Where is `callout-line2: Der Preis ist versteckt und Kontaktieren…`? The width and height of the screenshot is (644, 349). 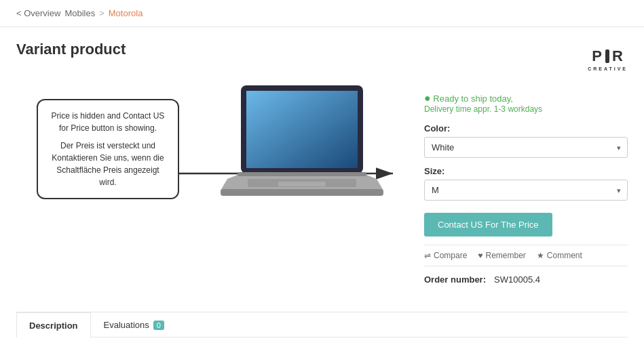
callout-line2: Der Preis ist versteckt und Kontaktieren… is located at coordinates (108, 164).